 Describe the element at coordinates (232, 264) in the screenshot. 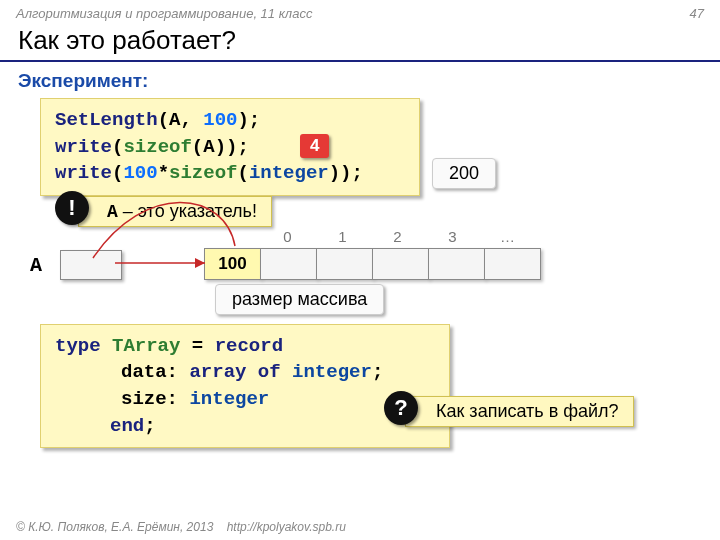

I see `cell-size: 100` at that location.